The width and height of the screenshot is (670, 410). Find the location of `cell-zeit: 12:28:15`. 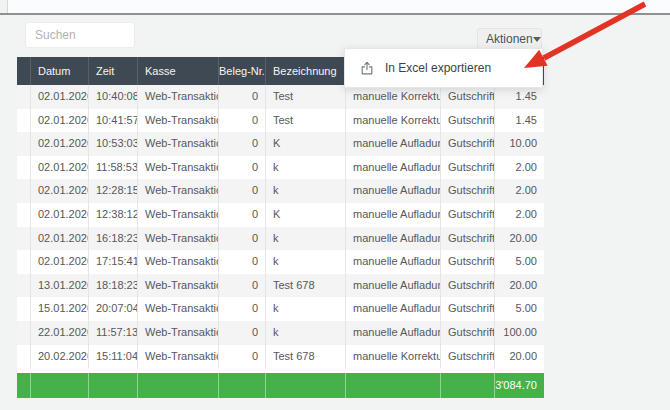

cell-zeit: 12:28:15 is located at coordinates (112, 191).